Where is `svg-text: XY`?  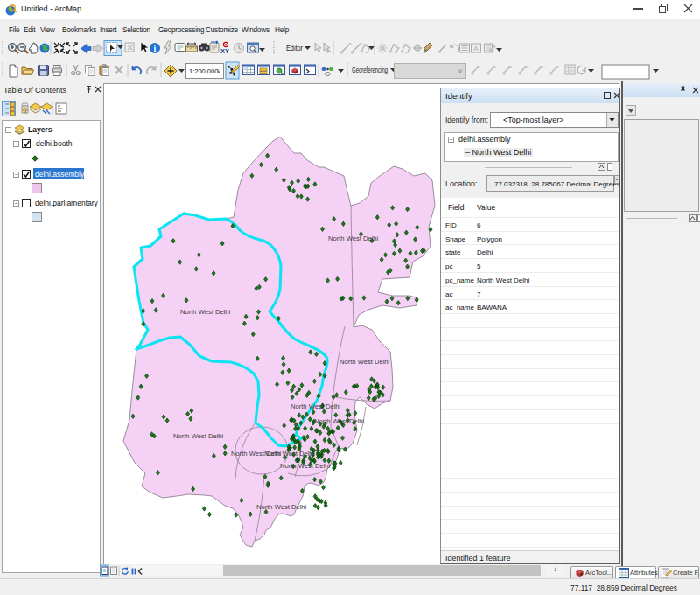 svg-text: XY is located at coordinates (225, 51).